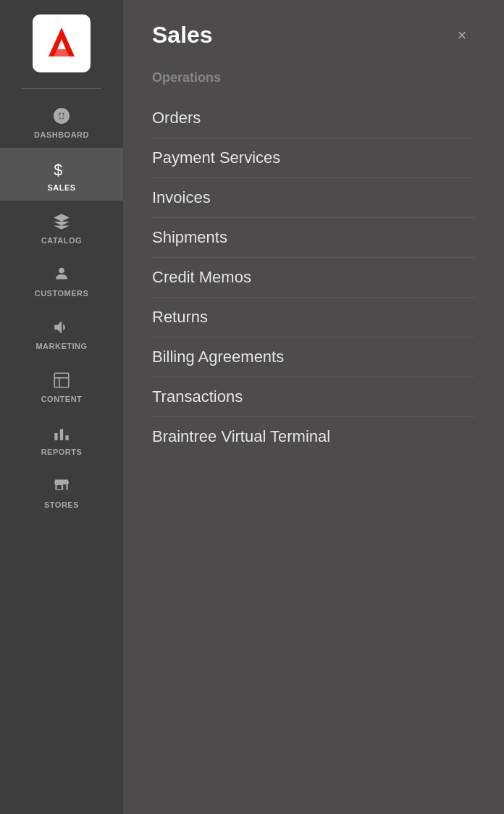 Image resolution: width=504 pixels, height=814 pixels. Describe the element at coordinates (62, 491) in the screenshot. I see `sidebar-item-stores: STORES` at that location.